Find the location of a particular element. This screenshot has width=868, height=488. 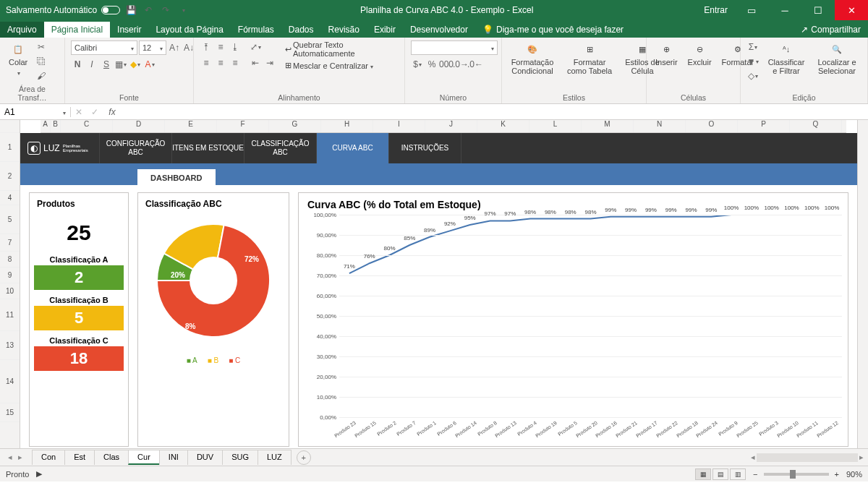

underline-icon: S is located at coordinates (106, 64).